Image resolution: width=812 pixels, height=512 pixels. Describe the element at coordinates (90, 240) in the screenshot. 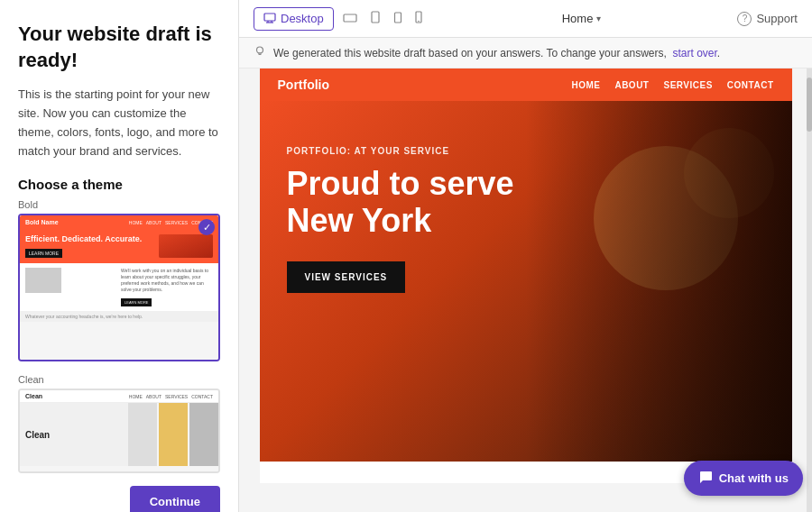

I see `bold-preview-hero-text: Efficient. Dedicated. Accurate.` at that location.